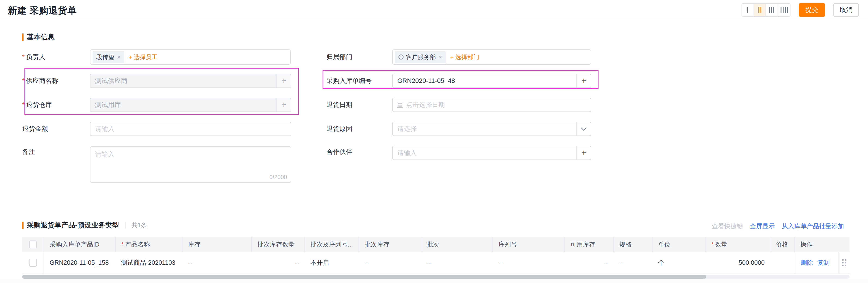 This screenshot has width=868, height=283. What do you see at coordinates (278, 177) in the screenshot?
I see `remark-char-counter: 0/2000` at bounding box center [278, 177].